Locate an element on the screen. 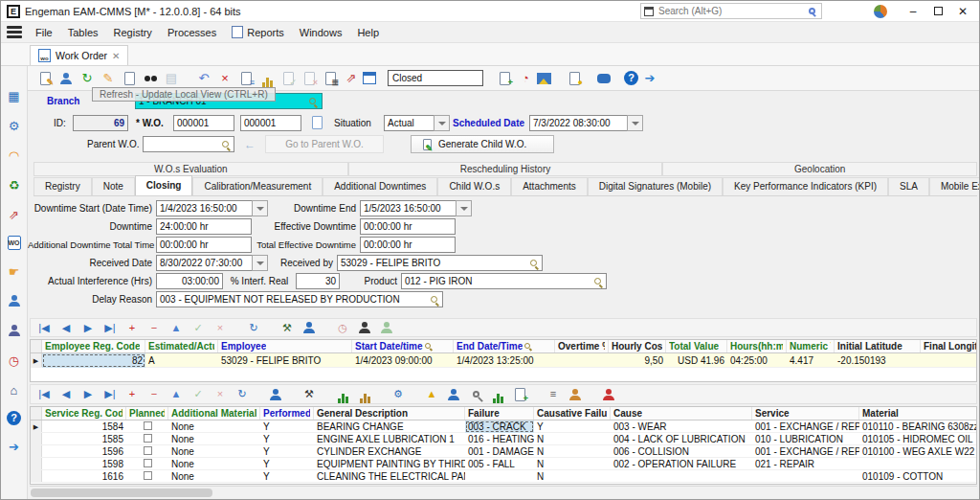  close-button: ✕ is located at coordinates (963, 11).